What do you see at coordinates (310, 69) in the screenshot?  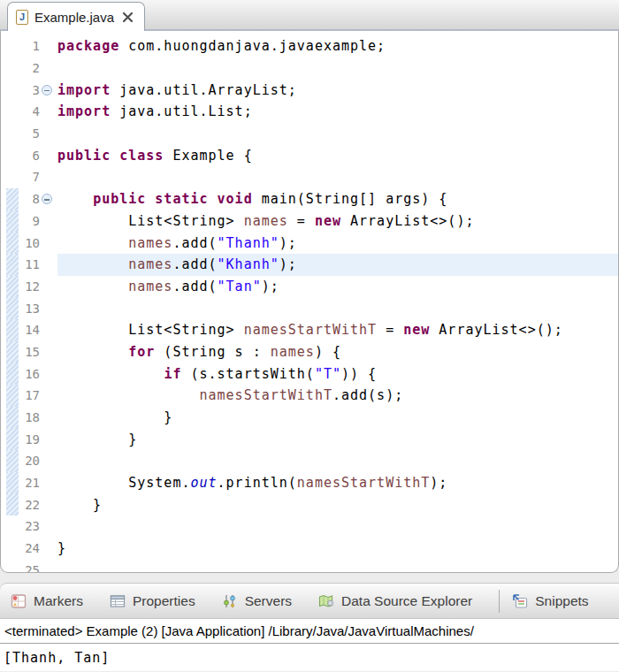 I see `code-line: 2` at bounding box center [310, 69].